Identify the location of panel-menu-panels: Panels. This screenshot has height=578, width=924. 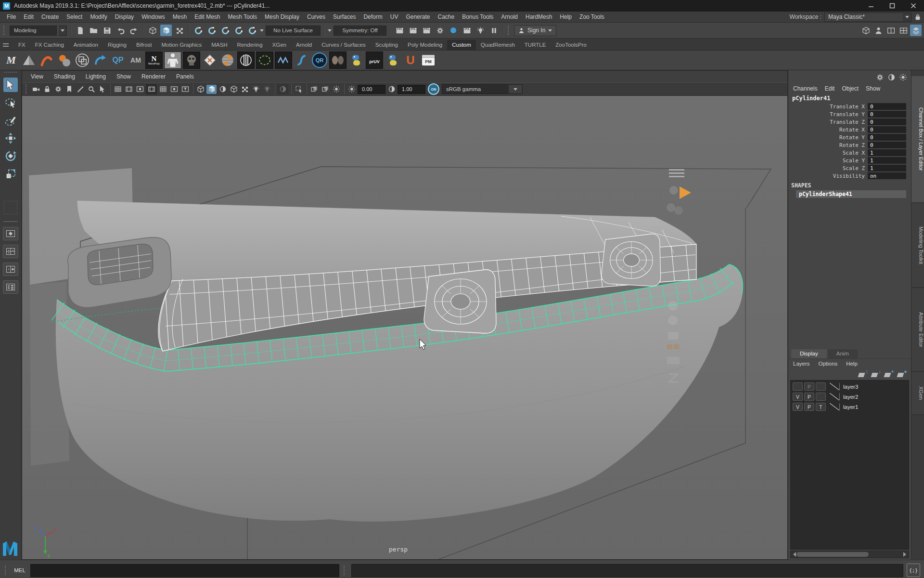
(185, 77).